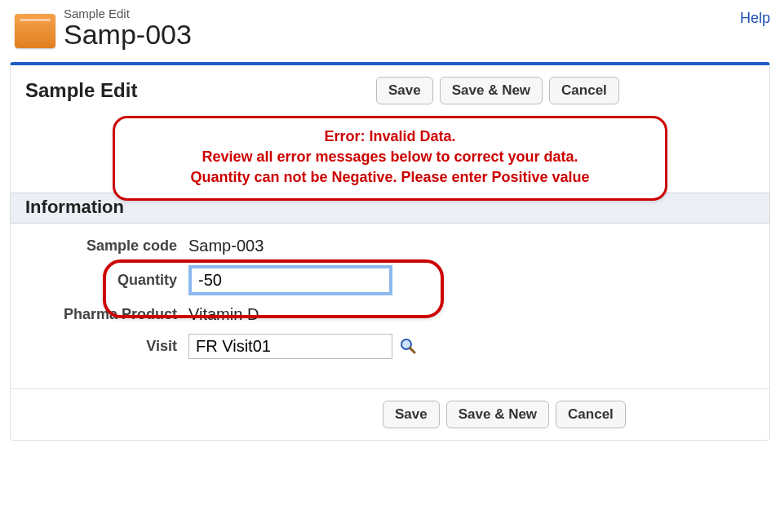  Describe the element at coordinates (491, 91) in the screenshot. I see `save-and-new-button: Save & New` at that location.